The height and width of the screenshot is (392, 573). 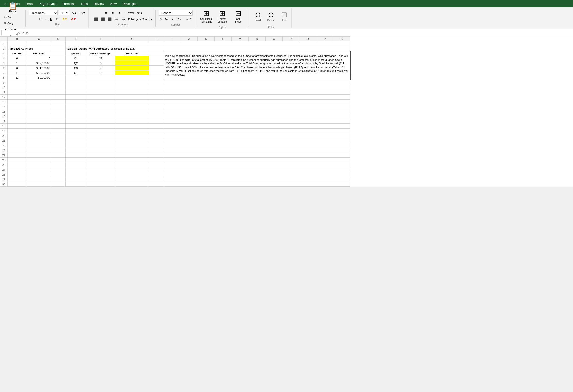 I want to click on cell-g1, so click(x=132, y=44).